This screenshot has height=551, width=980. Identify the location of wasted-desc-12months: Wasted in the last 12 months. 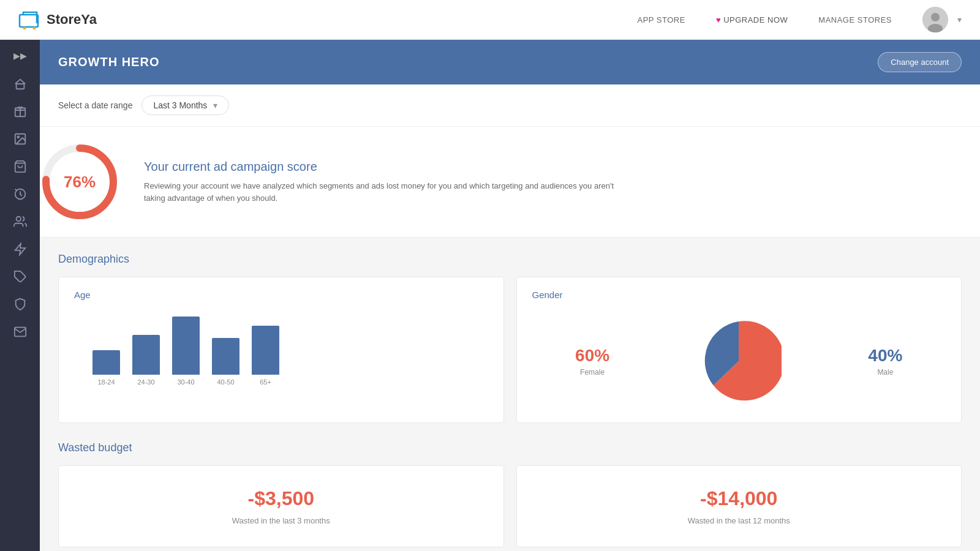
(739, 520).